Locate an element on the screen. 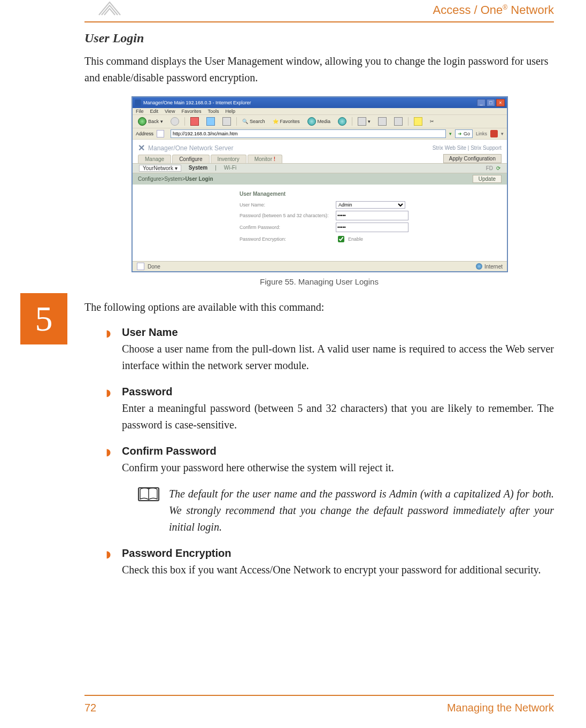  bullet-title-user-name: User Name is located at coordinates (338, 333).